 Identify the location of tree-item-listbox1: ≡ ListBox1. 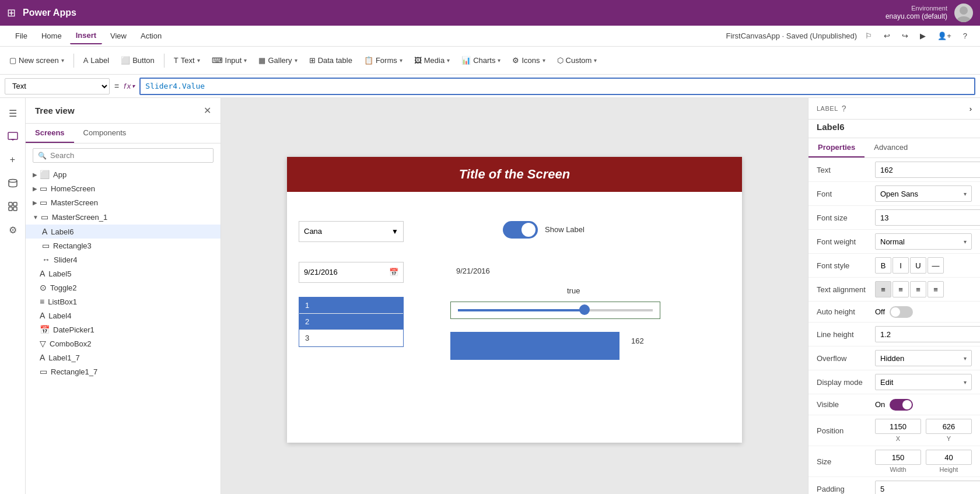
(123, 302).